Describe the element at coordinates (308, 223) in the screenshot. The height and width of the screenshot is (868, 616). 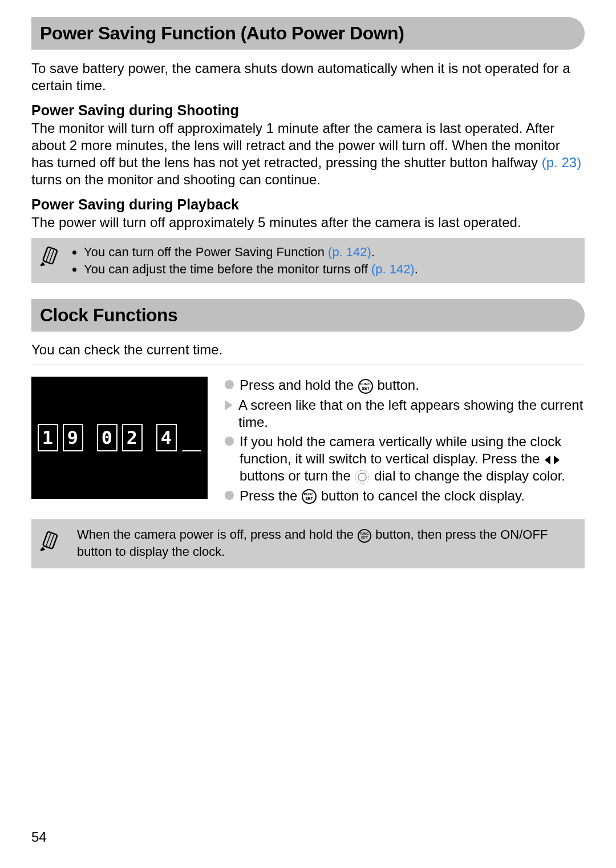
I see `text-playback: The power will turn off approximately 5 …` at that location.